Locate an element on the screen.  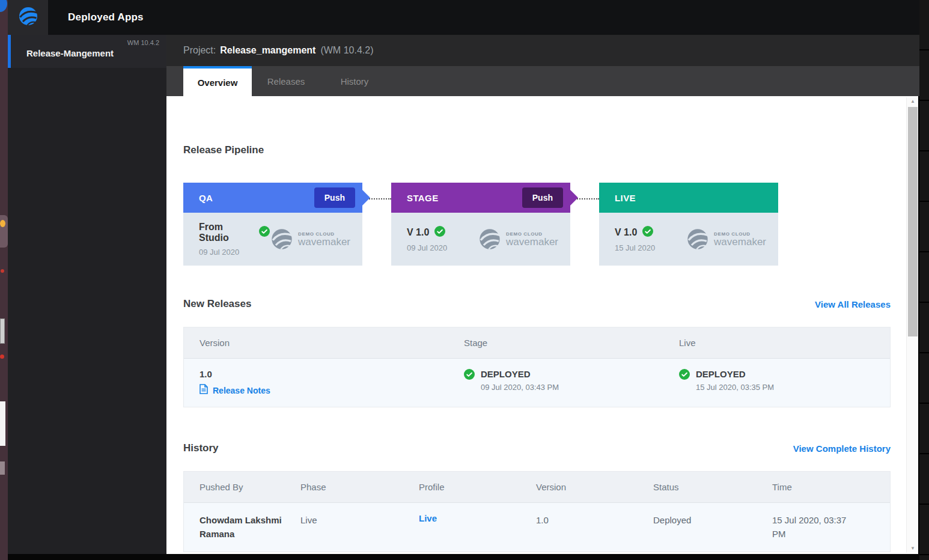
push-button-stage: Push is located at coordinates (543, 198).